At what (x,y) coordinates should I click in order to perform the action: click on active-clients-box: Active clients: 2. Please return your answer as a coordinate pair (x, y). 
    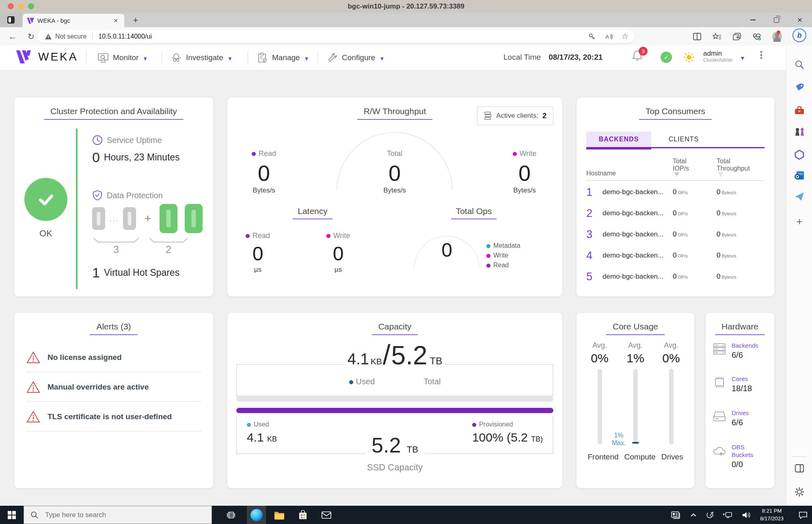
    Looking at the image, I should click on (515, 116).